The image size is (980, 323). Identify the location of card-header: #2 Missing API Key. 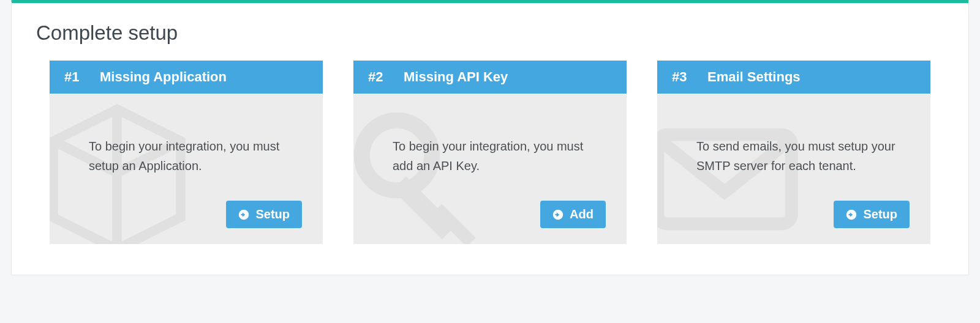
(490, 77).